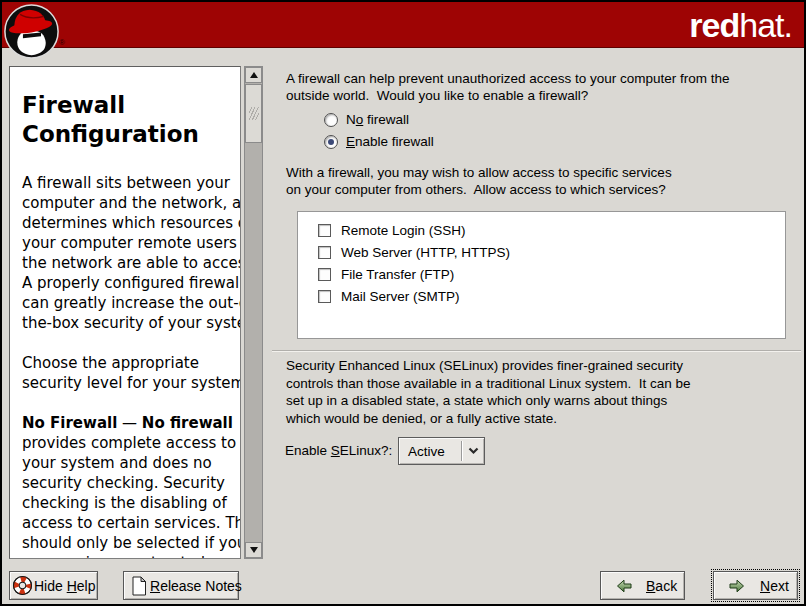  What do you see at coordinates (127, 303) in the screenshot?
I see `help-text-line: can greatly increase the out-of-` at bounding box center [127, 303].